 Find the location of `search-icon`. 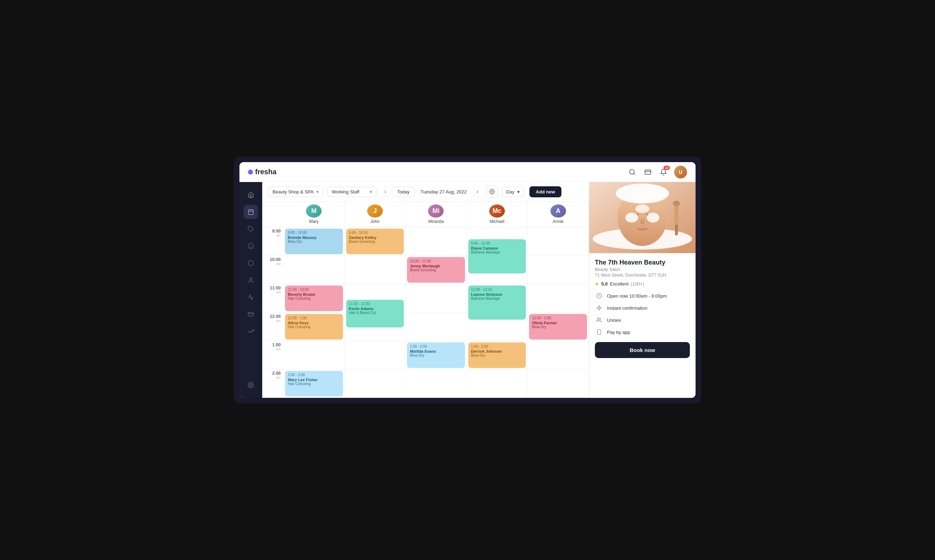

search-icon is located at coordinates (632, 172).